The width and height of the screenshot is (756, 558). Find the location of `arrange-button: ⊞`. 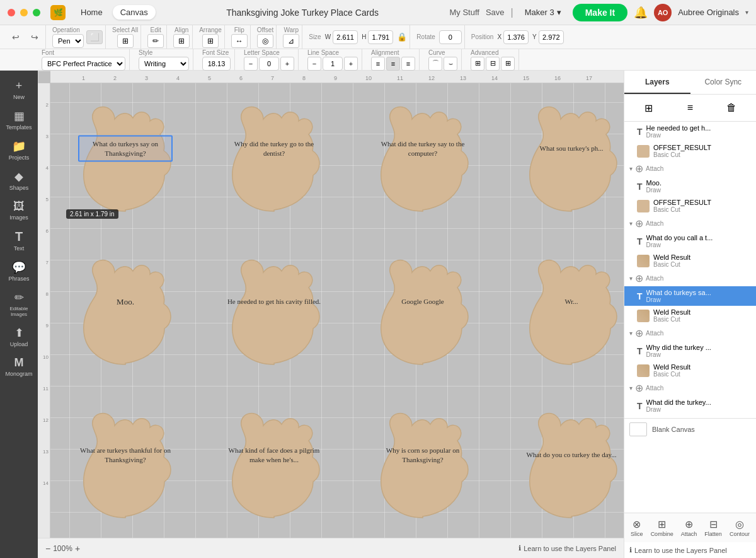

arrange-button: ⊞ is located at coordinates (210, 41).